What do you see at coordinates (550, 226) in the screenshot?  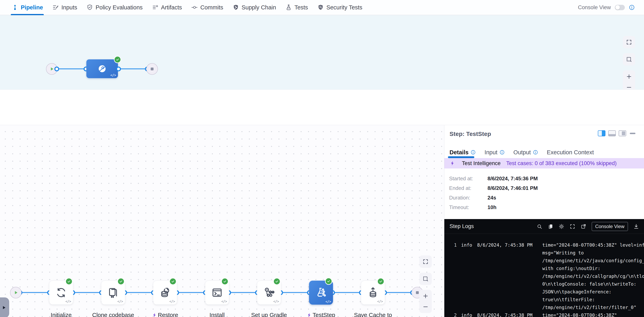 I see `copy-icon` at bounding box center [550, 226].